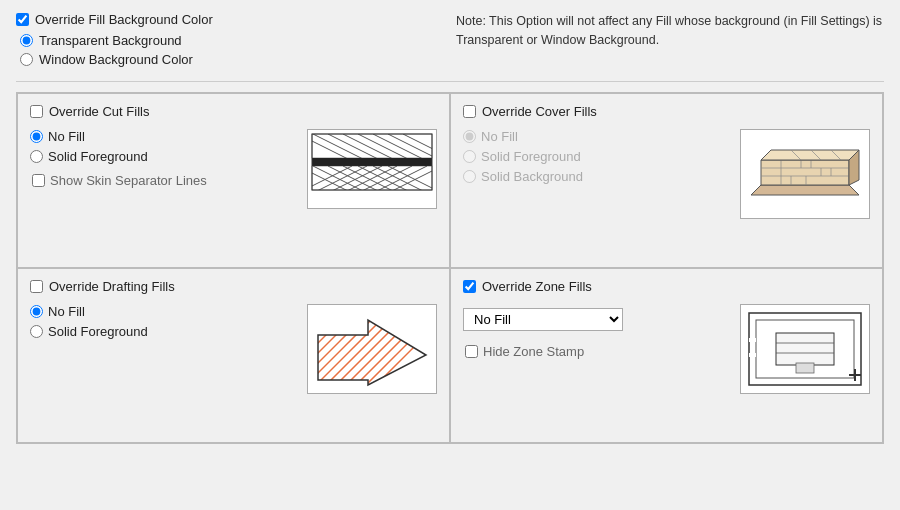 The width and height of the screenshot is (900, 510). I want to click on window-bg-row: Window Background Color, so click(228, 60).